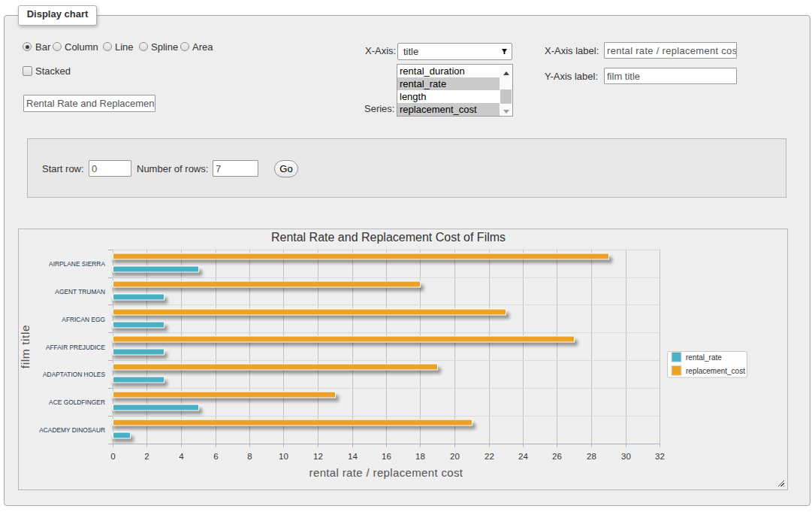 This screenshot has width=812, height=512. Describe the element at coordinates (182, 456) in the screenshot. I see `svg-text: 4` at that location.